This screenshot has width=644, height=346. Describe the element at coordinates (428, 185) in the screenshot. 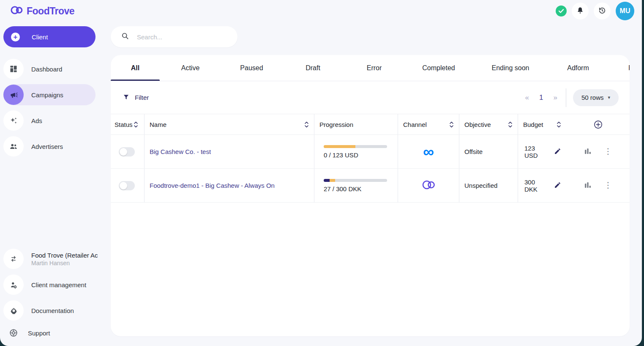

I see `channel-cell` at that location.